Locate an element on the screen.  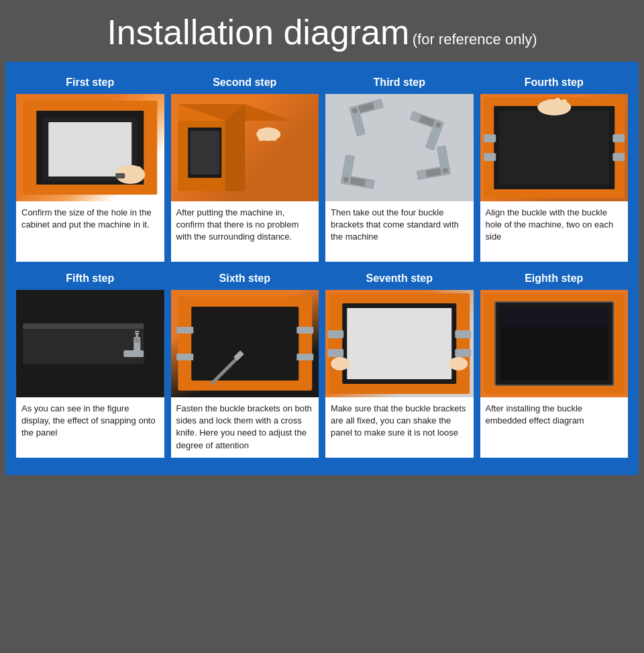
step-card-2: Second step is located at coordinates (246, 167).